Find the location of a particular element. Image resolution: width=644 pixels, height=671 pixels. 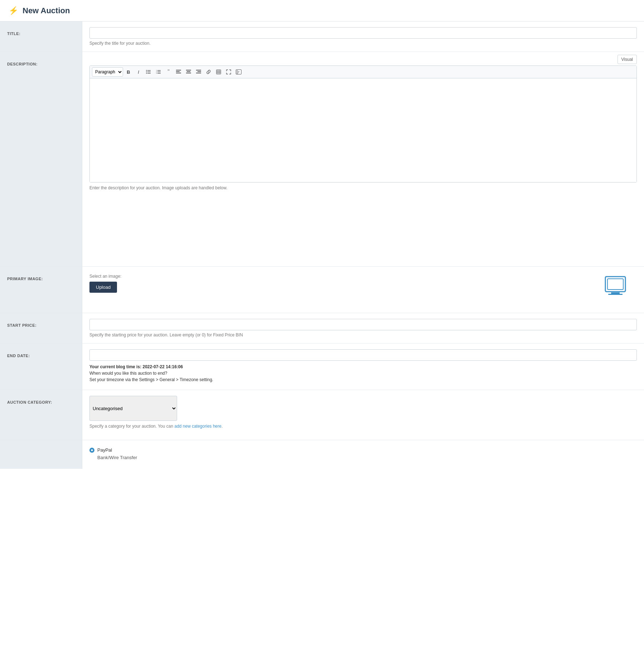

auction-category-label-col: AUCTION CATEGORY: is located at coordinates (41, 415).